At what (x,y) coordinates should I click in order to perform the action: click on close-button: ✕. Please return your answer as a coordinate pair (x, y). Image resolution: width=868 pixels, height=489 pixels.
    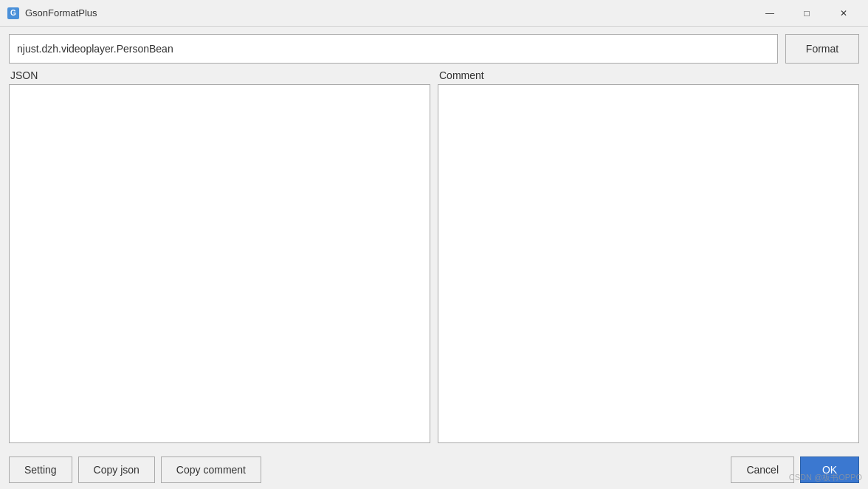
    Looking at the image, I should click on (844, 13).